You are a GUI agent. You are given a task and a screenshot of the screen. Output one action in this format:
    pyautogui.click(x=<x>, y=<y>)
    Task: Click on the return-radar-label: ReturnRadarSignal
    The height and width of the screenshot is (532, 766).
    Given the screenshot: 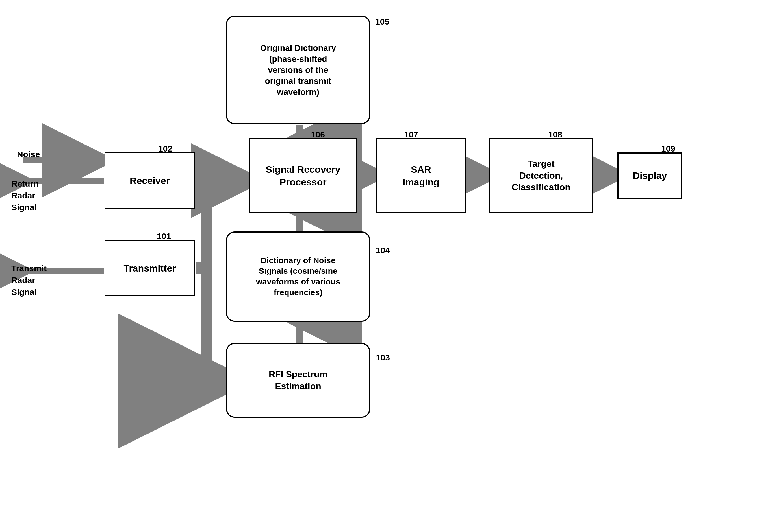 What is the action you would take?
    pyautogui.click(x=25, y=195)
    